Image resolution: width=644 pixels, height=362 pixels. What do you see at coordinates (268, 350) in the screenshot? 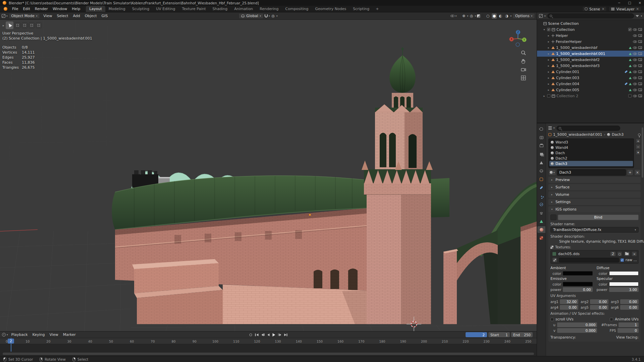
I see `timeline-tracks` at bounding box center [268, 350].